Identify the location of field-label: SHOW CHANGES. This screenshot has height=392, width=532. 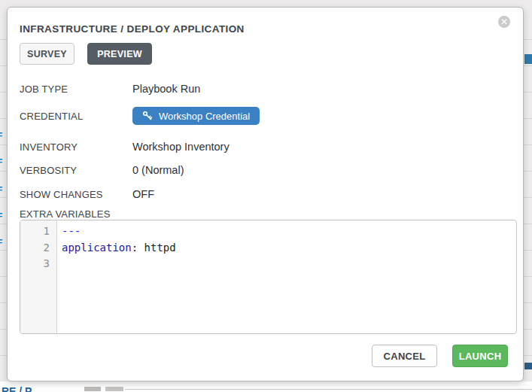
(76, 194).